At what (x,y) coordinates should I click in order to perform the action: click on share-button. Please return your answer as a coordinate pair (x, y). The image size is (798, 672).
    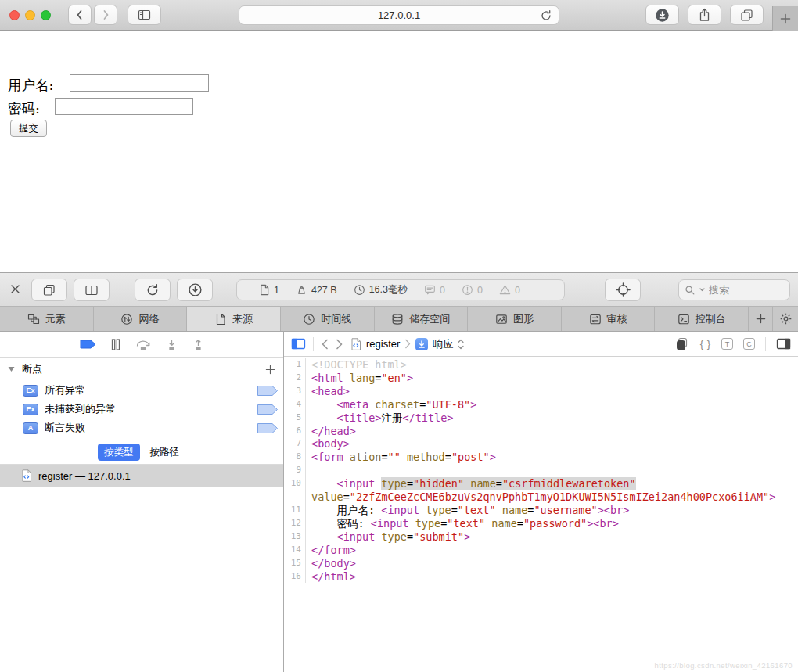
    Looking at the image, I should click on (704, 15).